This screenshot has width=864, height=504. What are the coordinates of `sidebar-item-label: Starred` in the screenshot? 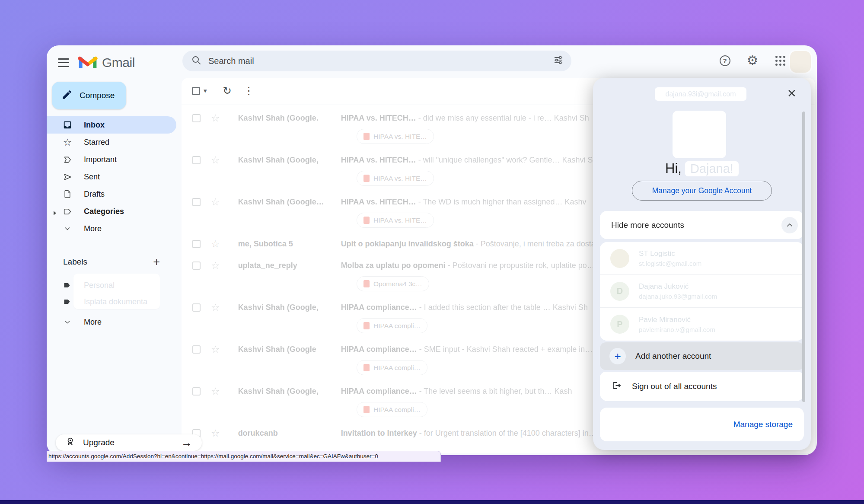 It's located at (97, 143).